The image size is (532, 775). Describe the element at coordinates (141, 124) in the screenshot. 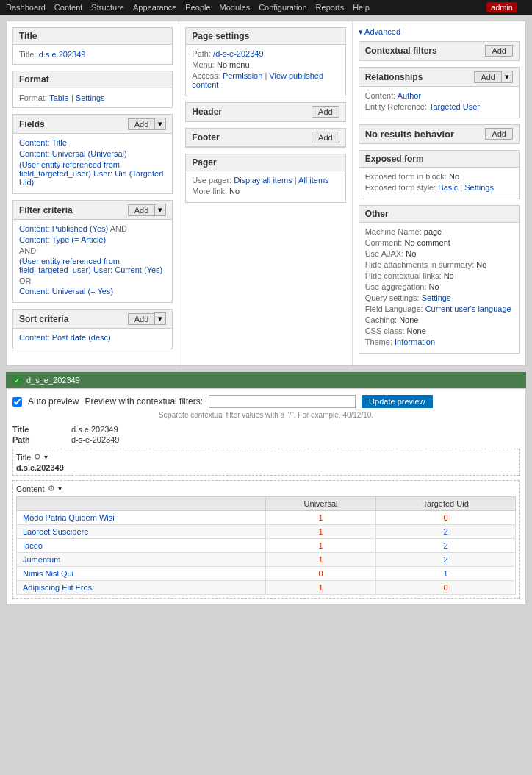

I see `fields-add-button: Add` at that location.